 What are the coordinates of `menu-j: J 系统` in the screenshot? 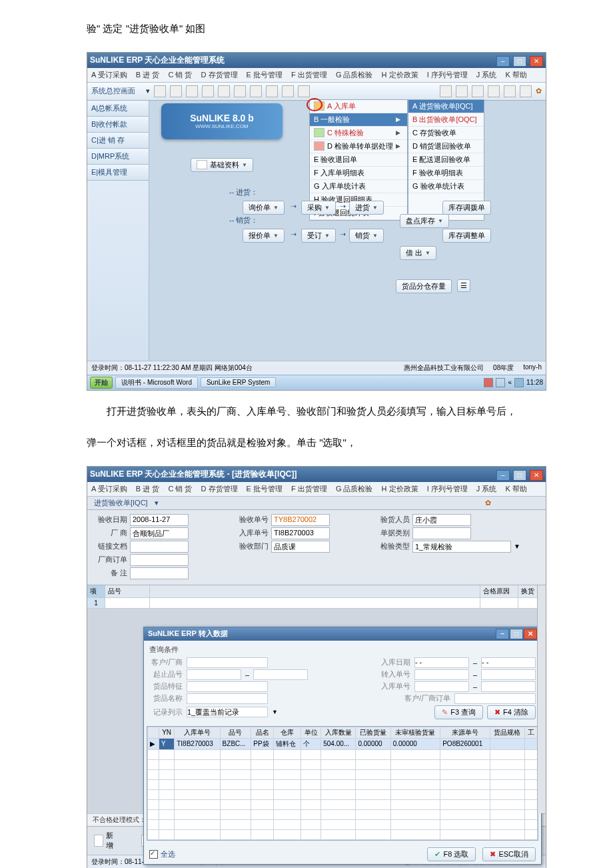 It's located at (486, 75).